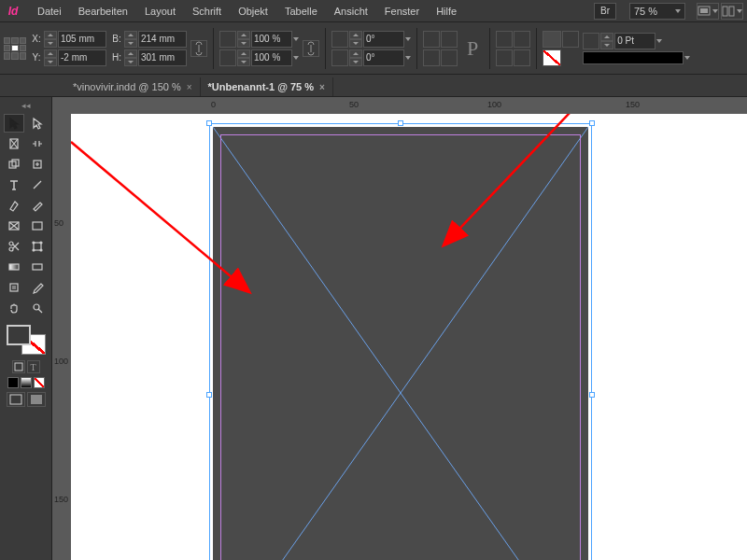 The height and width of the screenshot is (560, 747). What do you see at coordinates (301, 11) in the screenshot?
I see `menu-table: Tabelle` at bounding box center [301, 11].